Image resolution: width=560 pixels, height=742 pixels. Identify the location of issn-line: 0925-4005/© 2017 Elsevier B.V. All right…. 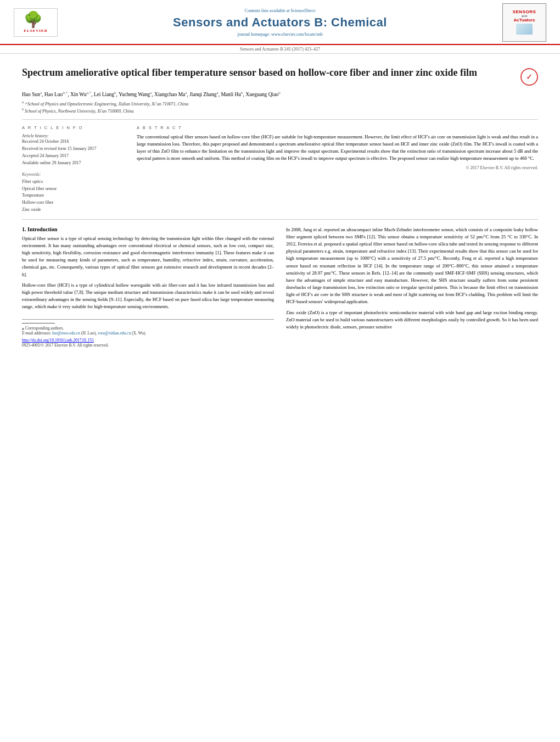
(148, 345).